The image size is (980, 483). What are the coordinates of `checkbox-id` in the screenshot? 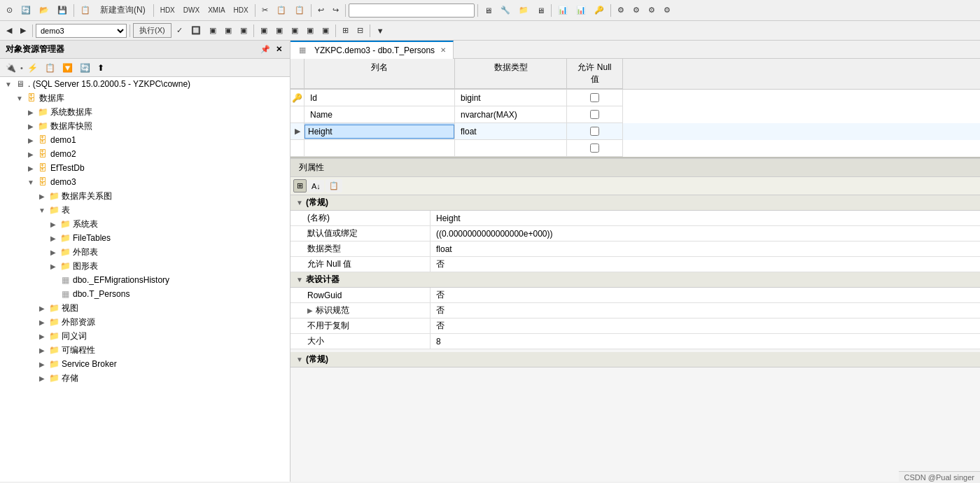 It's located at (595, 98).